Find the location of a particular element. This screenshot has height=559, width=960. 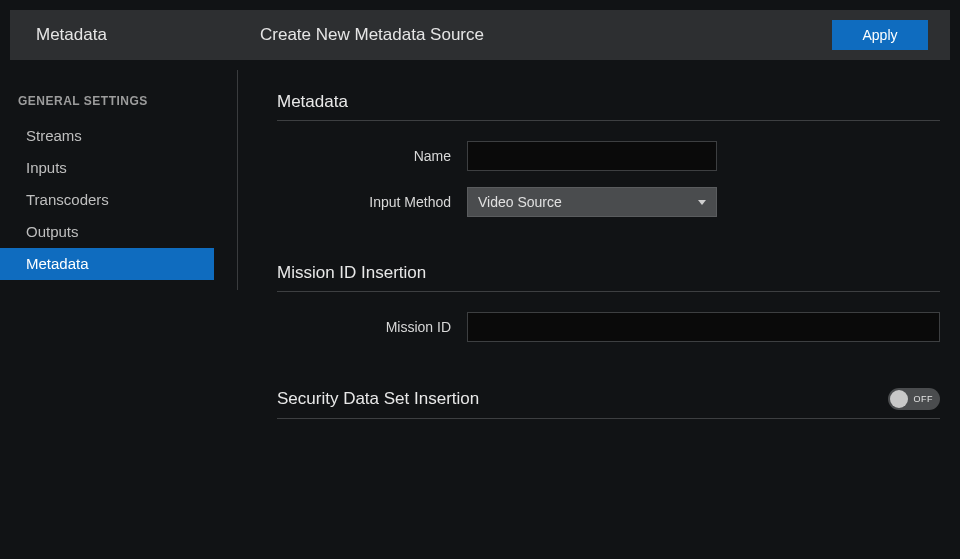

sidebar-item-outputs: Outputs is located at coordinates (107, 232).